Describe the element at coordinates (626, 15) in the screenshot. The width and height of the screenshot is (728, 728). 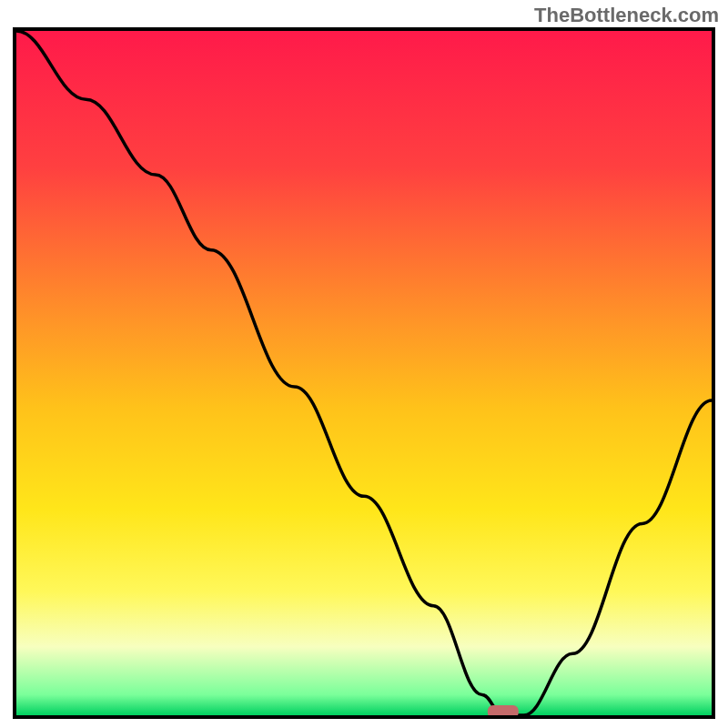
I see `watermark-label: TheBottleneck.com` at that location.